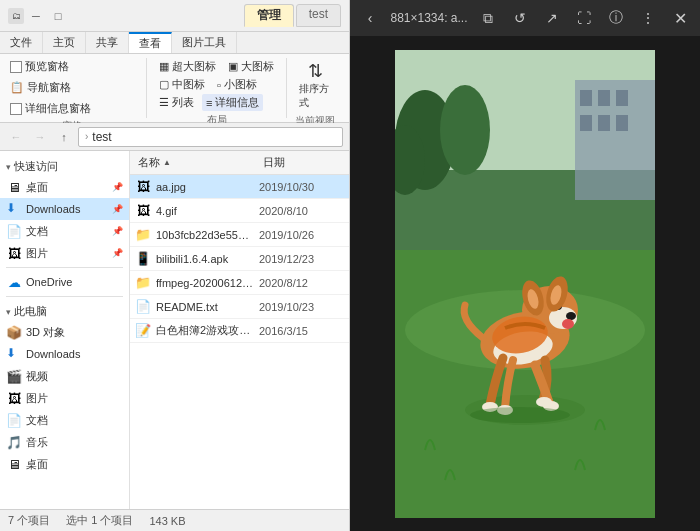 Image resolution: width=700 pixels, height=531 pixels. I want to click on quick-access-label: 快速访问, so click(36, 166).